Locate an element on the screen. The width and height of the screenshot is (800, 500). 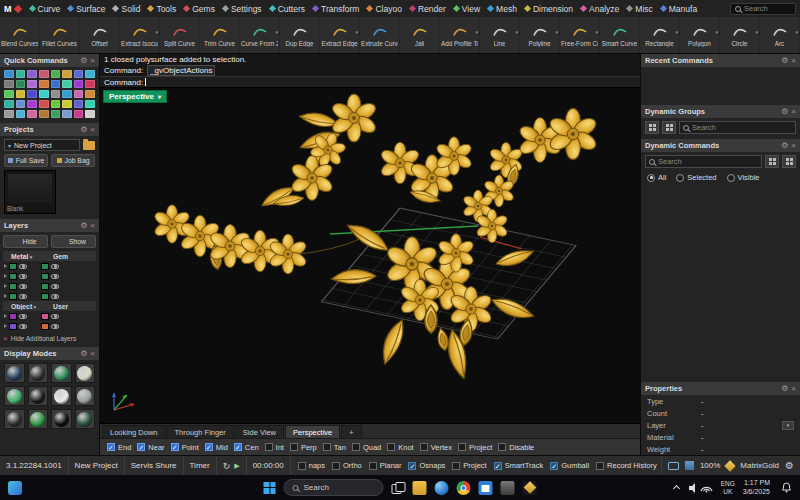
viewport-tab: Side View is located at coordinates (260, 432).